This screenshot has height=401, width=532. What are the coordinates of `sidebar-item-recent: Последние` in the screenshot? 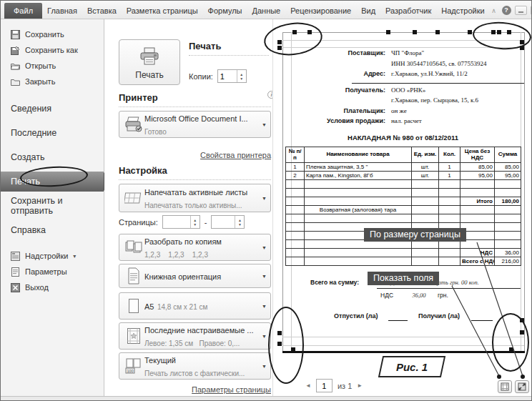 It's located at (52, 133).